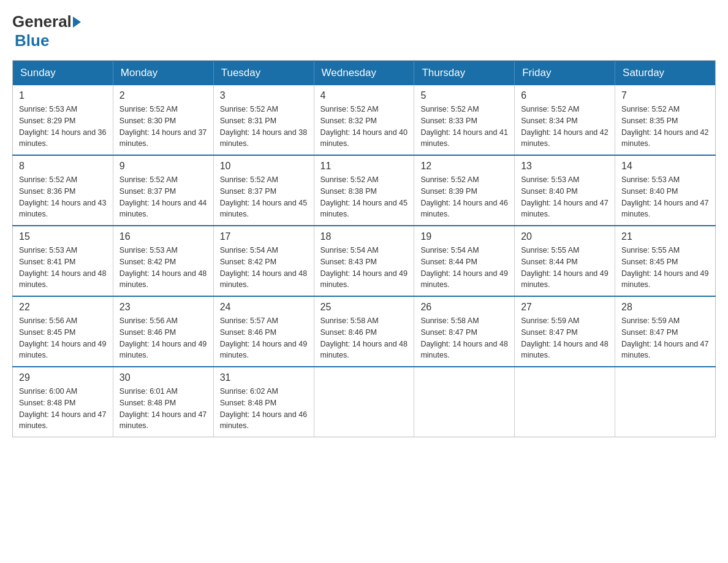  I want to click on calendar-cell: 3 Sunrise: 5:52 AMSunset: 8:31 PMDayligh…, so click(264, 120).